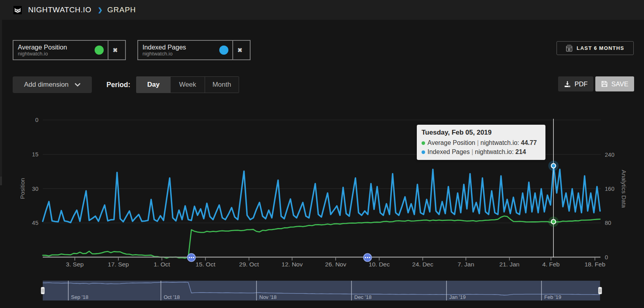 This screenshot has width=644, height=308. Describe the element at coordinates (510, 264) in the screenshot. I see `svg-text: 21. Jan` at that location.